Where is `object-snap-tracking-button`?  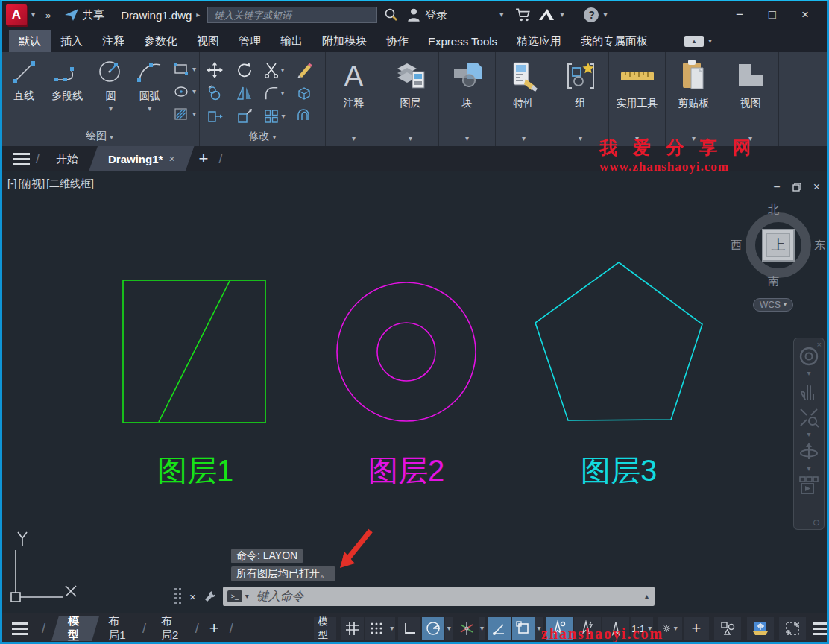 object-snap-tracking-button is located at coordinates (499, 628).